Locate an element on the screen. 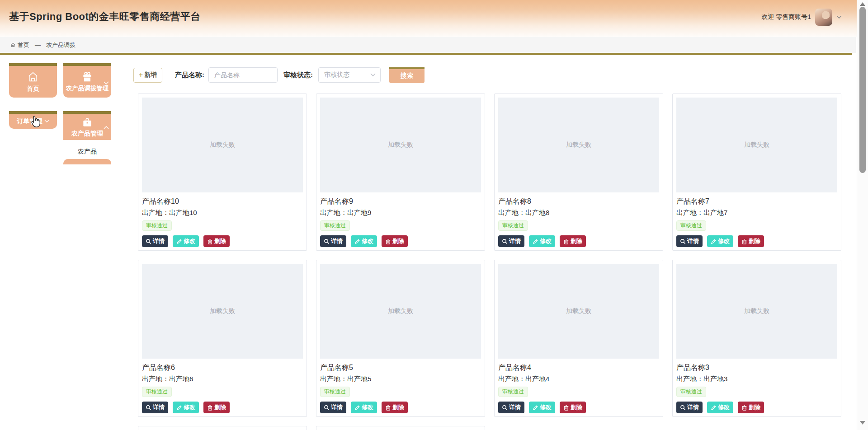  scroll-down-arrow is located at coordinates (863, 423).